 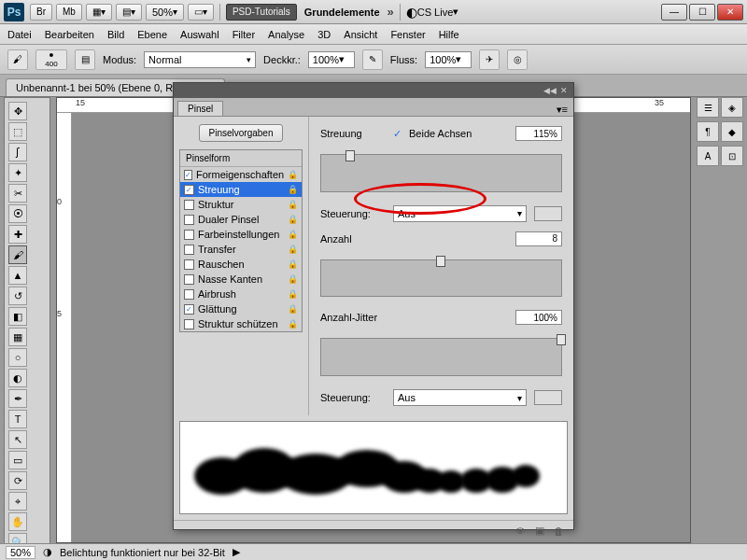 I want to click on blur-tool: ○, so click(x=18, y=357).